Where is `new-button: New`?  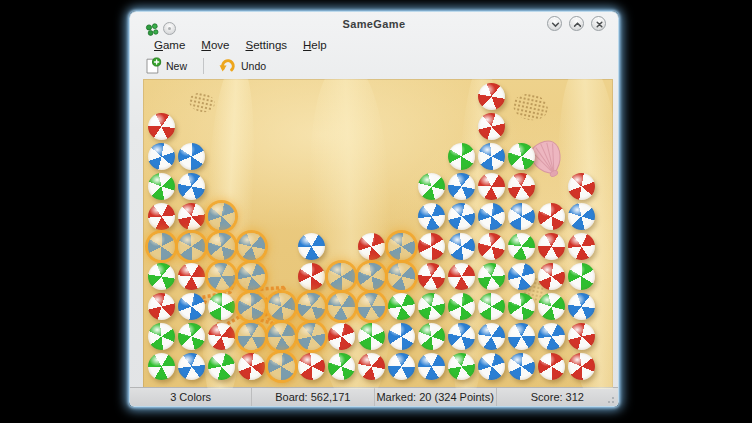
new-button: New is located at coordinates (166, 66).